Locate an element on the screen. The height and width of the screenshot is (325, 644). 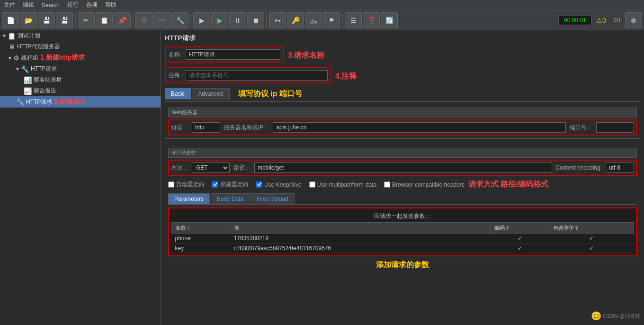
sidebar-item-thread-group: ▼ ⚙ 线程组 1.新建http请求 is located at coordinates (80, 58).